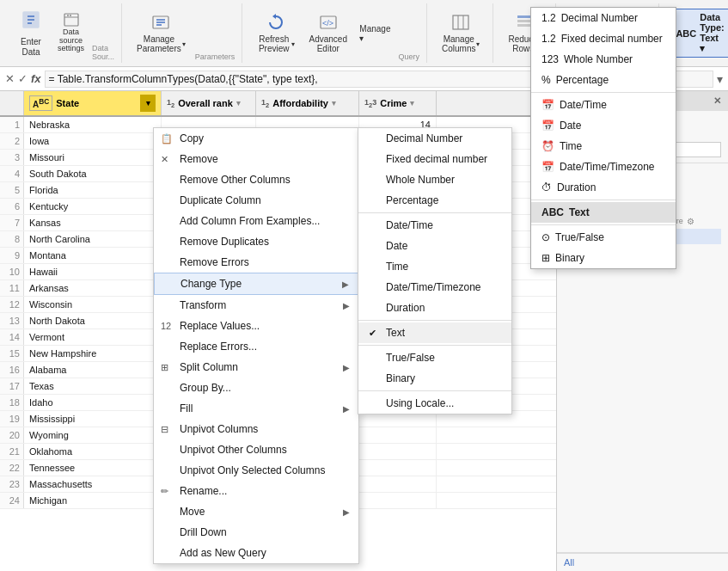 This screenshot has height=571, width=728. Describe the element at coordinates (256, 491) in the screenshot. I see `ctx-item-rename: ✏Rename...` at that location.